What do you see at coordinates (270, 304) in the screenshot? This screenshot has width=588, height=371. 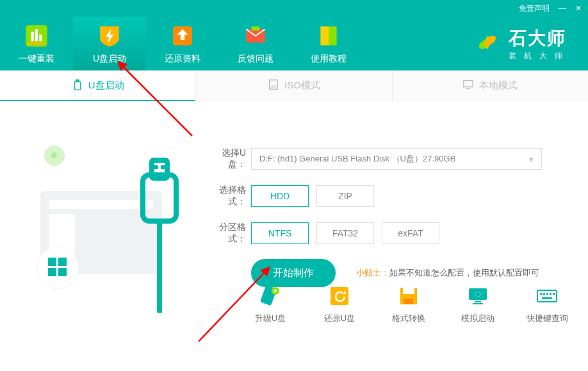 I see `tool-upgrade-usb: 升级U盘` at bounding box center [270, 304].